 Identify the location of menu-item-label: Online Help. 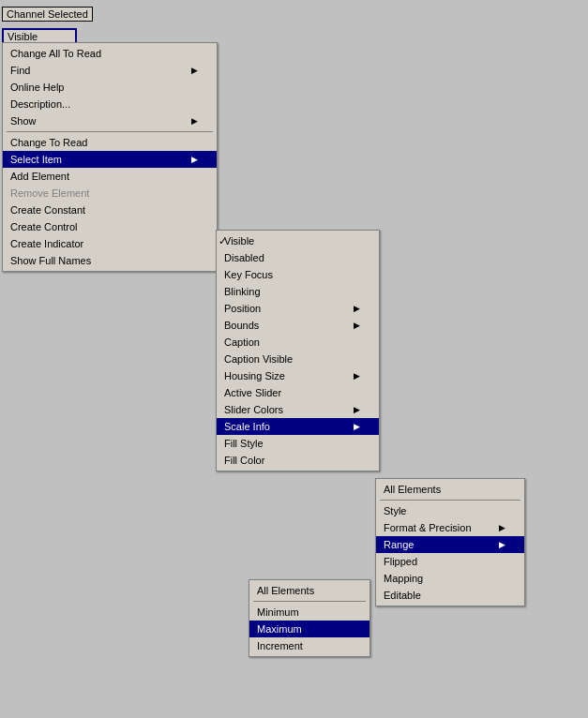
(38, 87).